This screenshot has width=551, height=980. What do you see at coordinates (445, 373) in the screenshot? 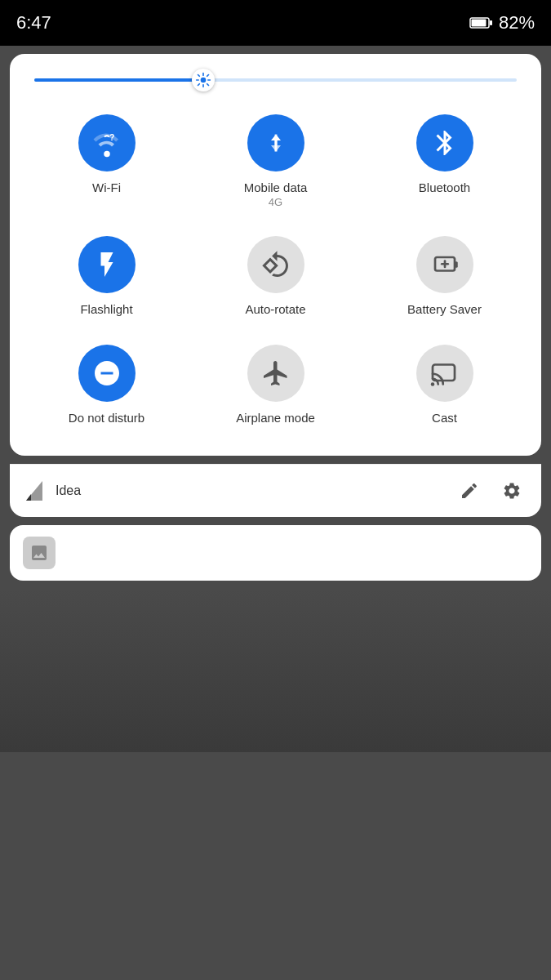
I see `cast-icon-bg` at bounding box center [445, 373].